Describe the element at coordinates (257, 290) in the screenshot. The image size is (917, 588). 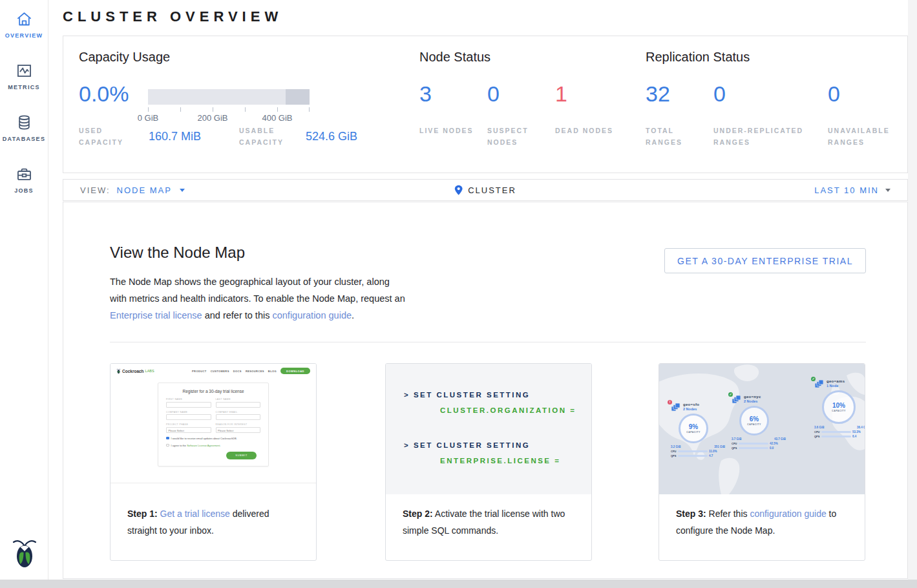
I see `promo-text: The Node Map shows the geographical layo…` at that location.